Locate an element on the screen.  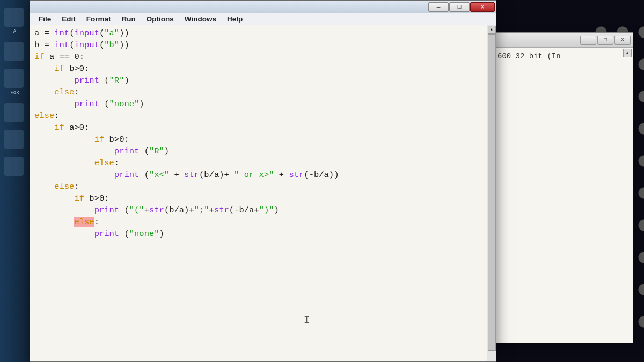
code-text: (-b/a)) is located at coordinates (321, 175).